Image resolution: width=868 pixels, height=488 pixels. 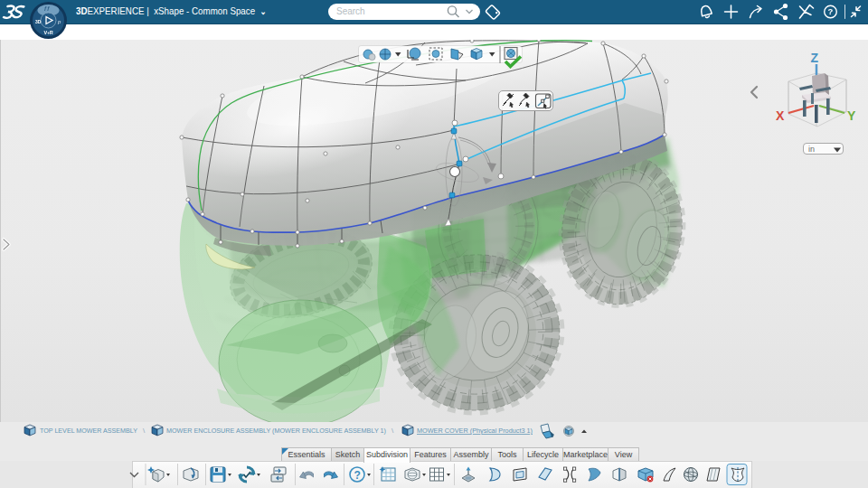 I want to click on svg-text: 3D, so click(x=38, y=22).